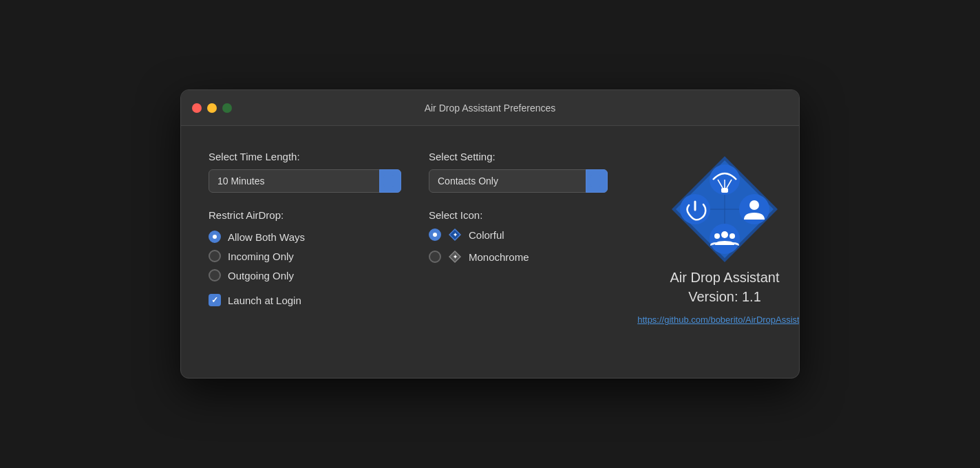 This screenshot has height=468, width=980. What do you see at coordinates (518, 215) in the screenshot?
I see `icon-label: Select Icon:` at bounding box center [518, 215].